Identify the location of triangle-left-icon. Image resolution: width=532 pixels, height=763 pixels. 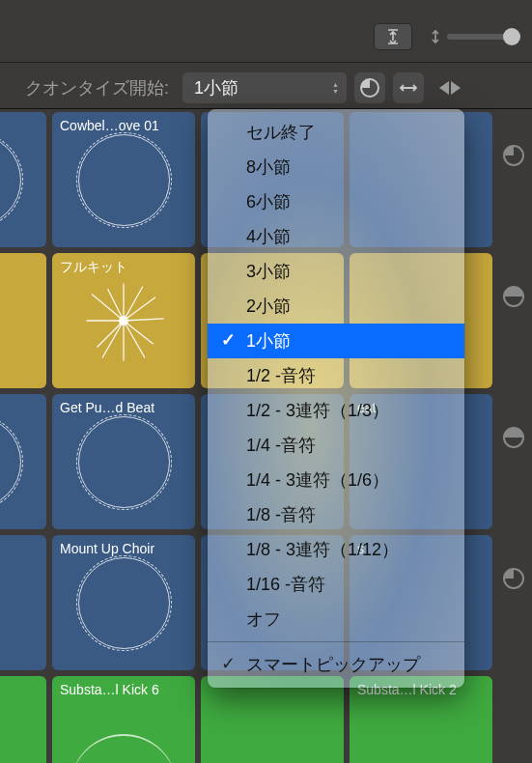
(444, 88).